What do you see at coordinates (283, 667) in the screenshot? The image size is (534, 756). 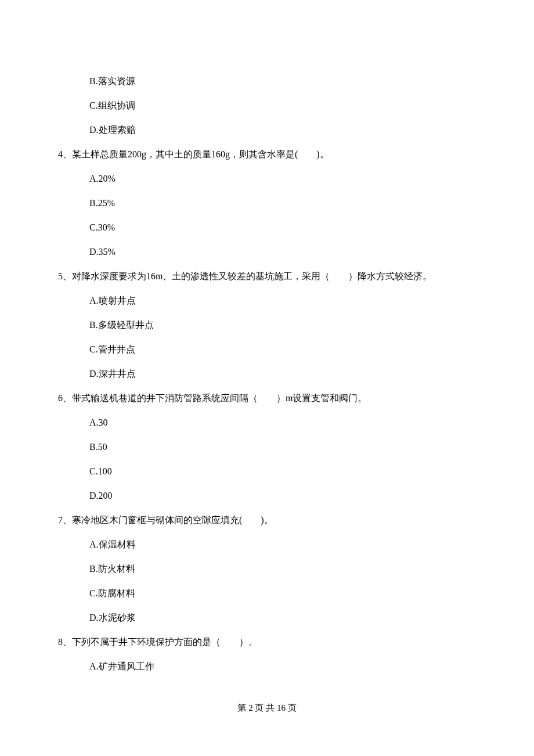 I see `q8-option-a: A.矿井通风工作` at bounding box center [283, 667].